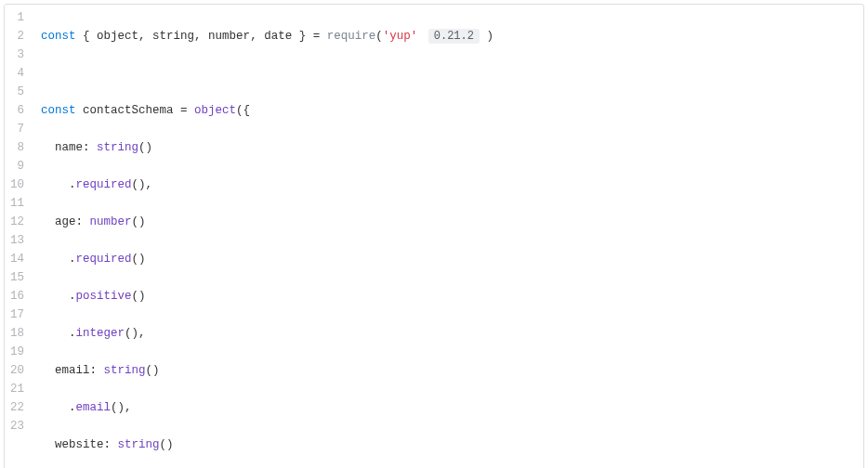 The width and height of the screenshot is (868, 468). Describe the element at coordinates (17, 278) in the screenshot. I see `line-number: 15` at that location.